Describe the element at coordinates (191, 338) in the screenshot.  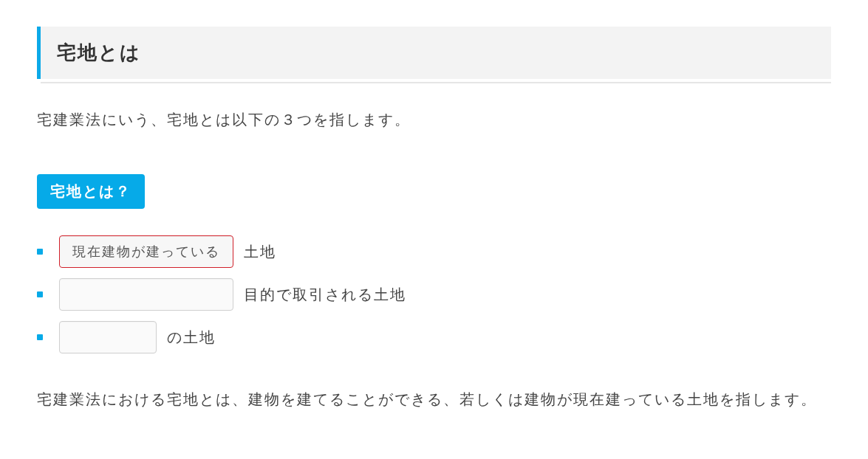
I see `list-item-suffix: の土地` at that location.